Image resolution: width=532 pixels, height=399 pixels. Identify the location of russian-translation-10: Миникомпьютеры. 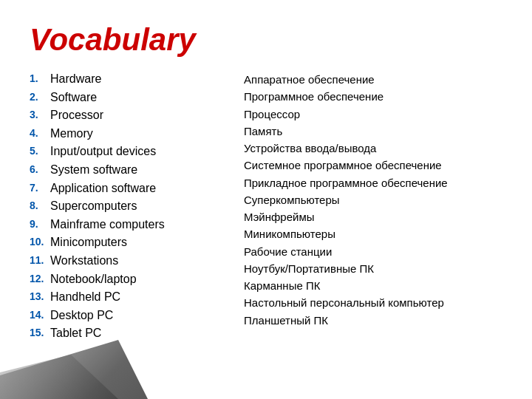
(373, 233).